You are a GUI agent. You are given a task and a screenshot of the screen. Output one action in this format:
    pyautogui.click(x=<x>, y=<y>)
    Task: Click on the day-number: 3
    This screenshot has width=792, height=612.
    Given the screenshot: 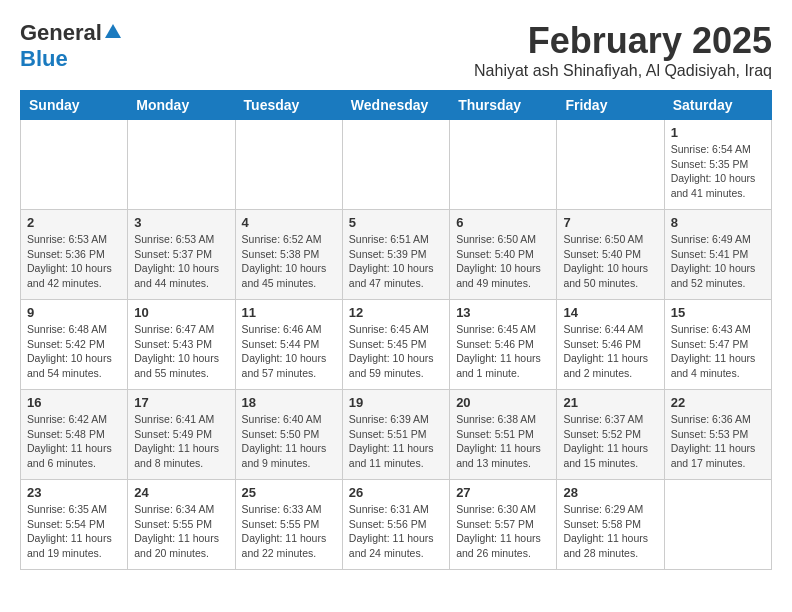 What is the action you would take?
    pyautogui.click(x=181, y=222)
    